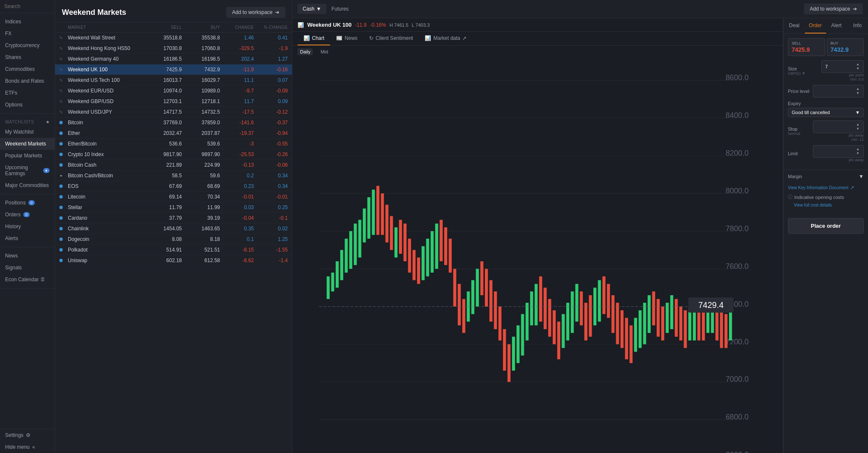  What do you see at coordinates (27, 156) in the screenshot?
I see `sidebar-item-popular-markets: Popular Markets` at bounding box center [27, 156].